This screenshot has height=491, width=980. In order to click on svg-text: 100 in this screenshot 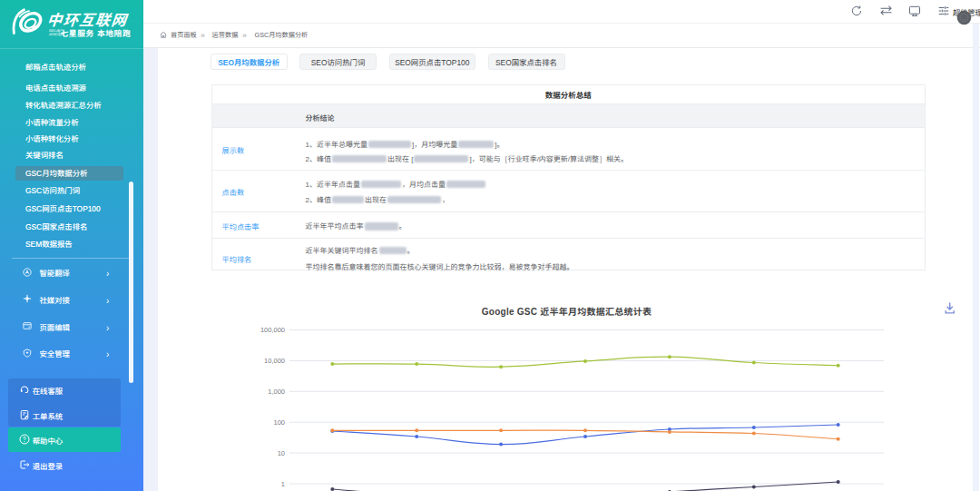, I will do `click(279, 423)`.